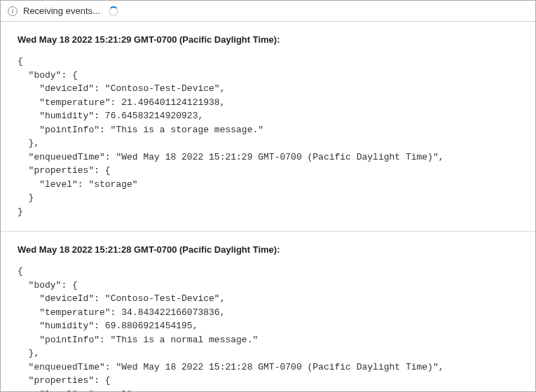  What do you see at coordinates (114, 185) in the screenshot?
I see `event-level: storage` at bounding box center [114, 185].